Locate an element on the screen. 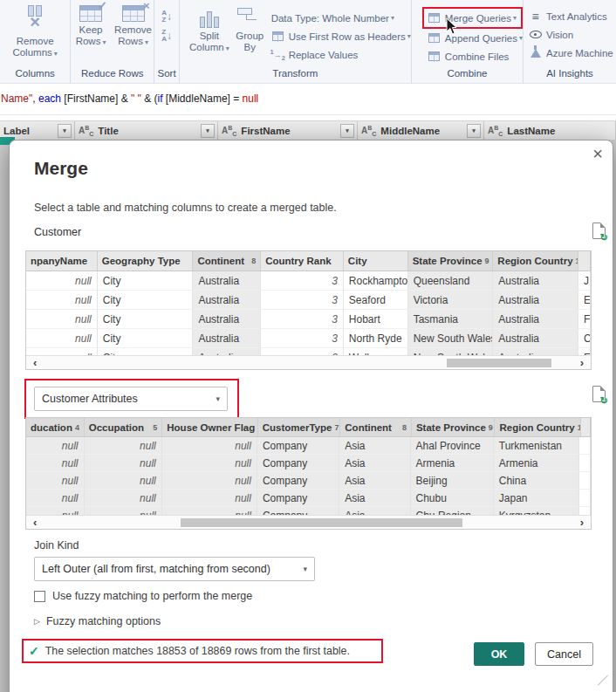  replace-values-icon: 1→2 is located at coordinates (277, 55).